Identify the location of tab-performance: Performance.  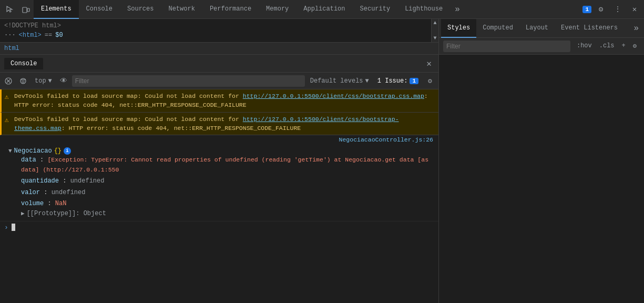
(230, 9).